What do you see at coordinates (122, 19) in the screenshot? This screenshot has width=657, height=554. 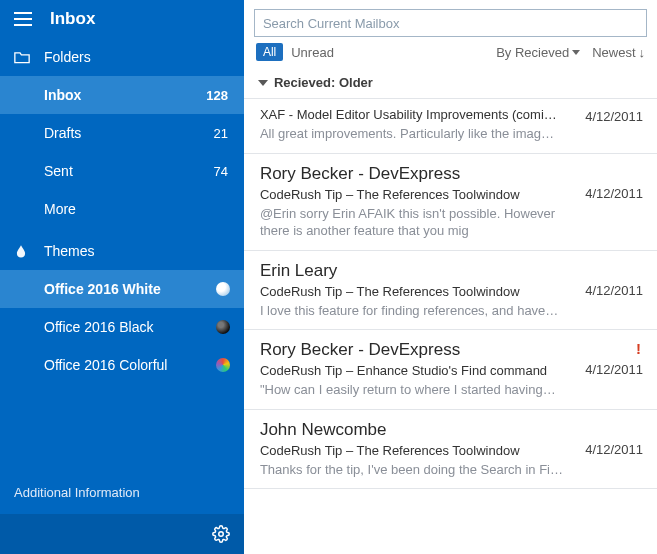 I see `sidebar-header: Inbox` at bounding box center [122, 19].